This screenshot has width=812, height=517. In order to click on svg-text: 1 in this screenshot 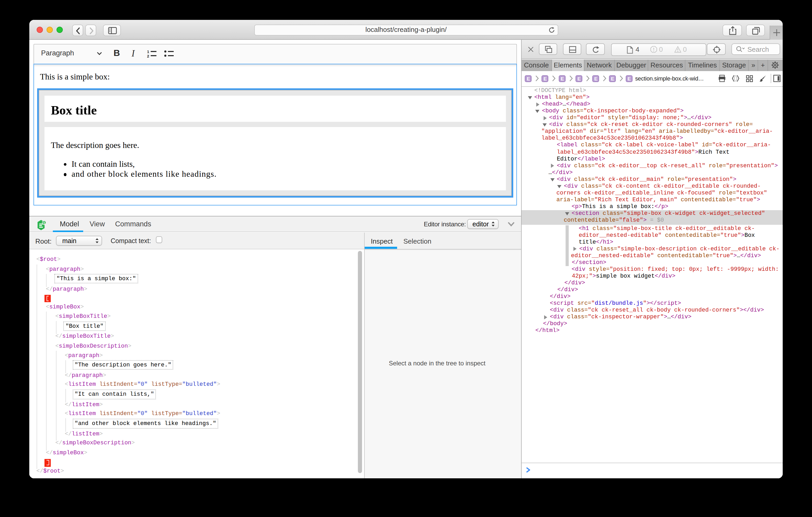, I will do `click(148, 52)`.